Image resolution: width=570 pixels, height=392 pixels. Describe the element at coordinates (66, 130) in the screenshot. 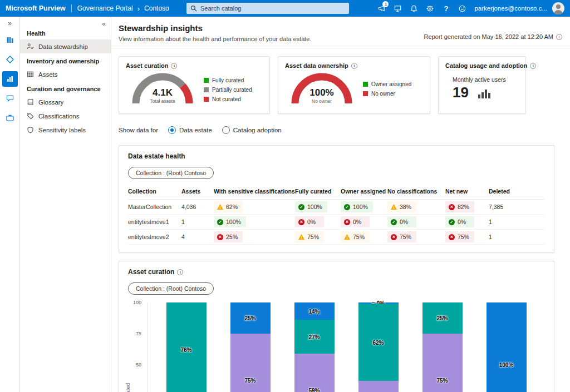

I see `sidebar-item-sensitivity-labels: Sensitivity labels` at that location.